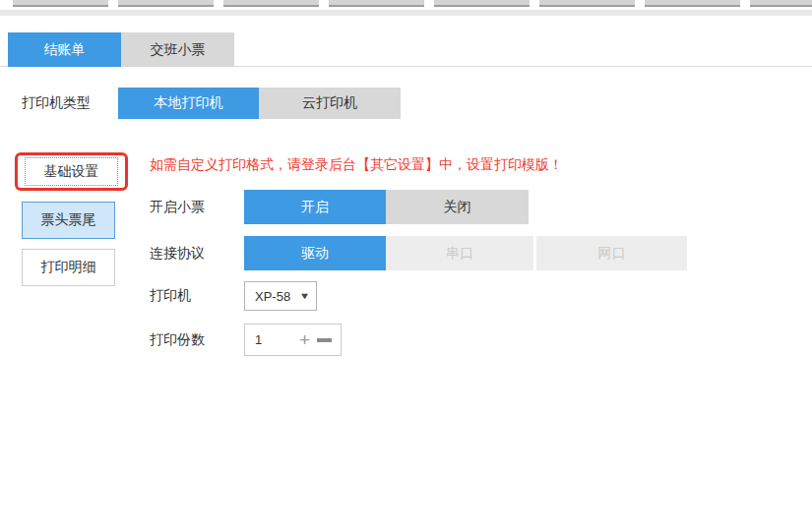 The height and width of the screenshot is (531, 812). I want to click on top-divider-bar, so click(406, 13).